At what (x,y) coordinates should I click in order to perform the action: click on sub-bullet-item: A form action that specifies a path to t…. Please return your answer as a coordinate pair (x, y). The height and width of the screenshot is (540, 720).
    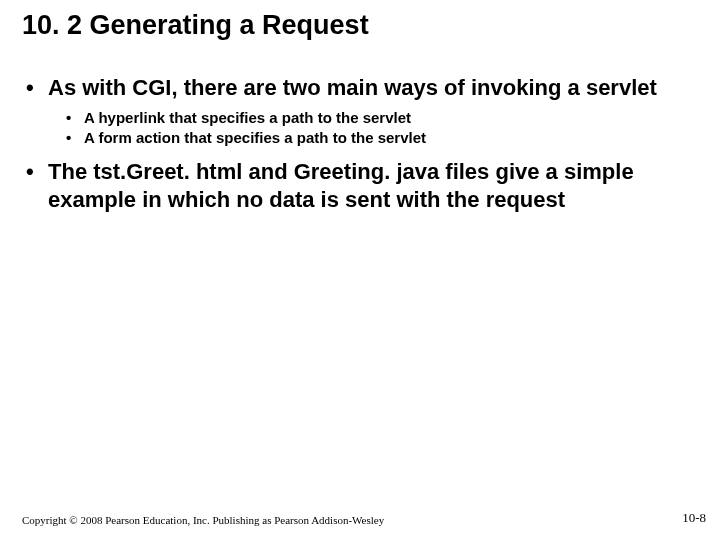
    Looking at the image, I should click on (380, 138).